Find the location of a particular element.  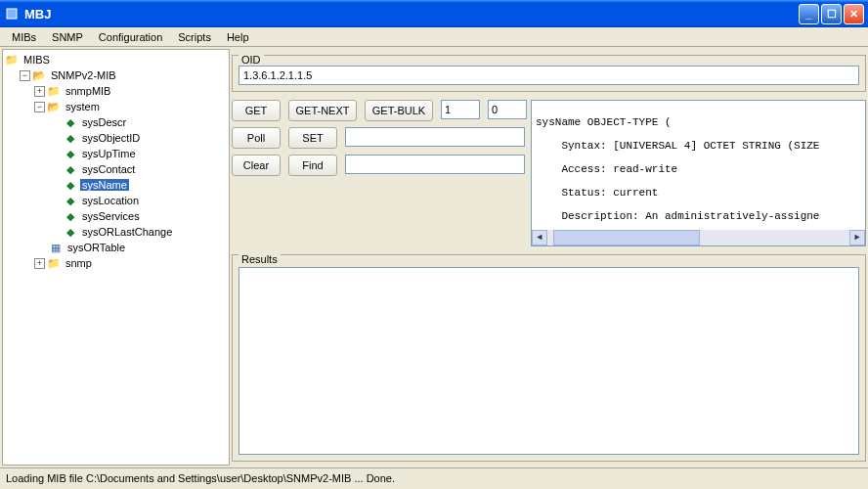

find-button: Find is located at coordinates (313, 165).